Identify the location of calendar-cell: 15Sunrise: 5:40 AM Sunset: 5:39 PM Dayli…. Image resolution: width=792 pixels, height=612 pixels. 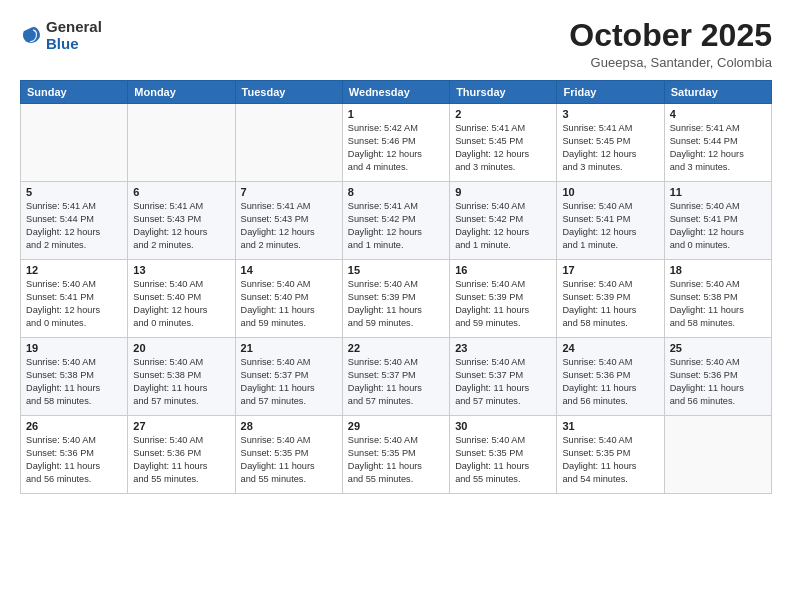
(396, 299).